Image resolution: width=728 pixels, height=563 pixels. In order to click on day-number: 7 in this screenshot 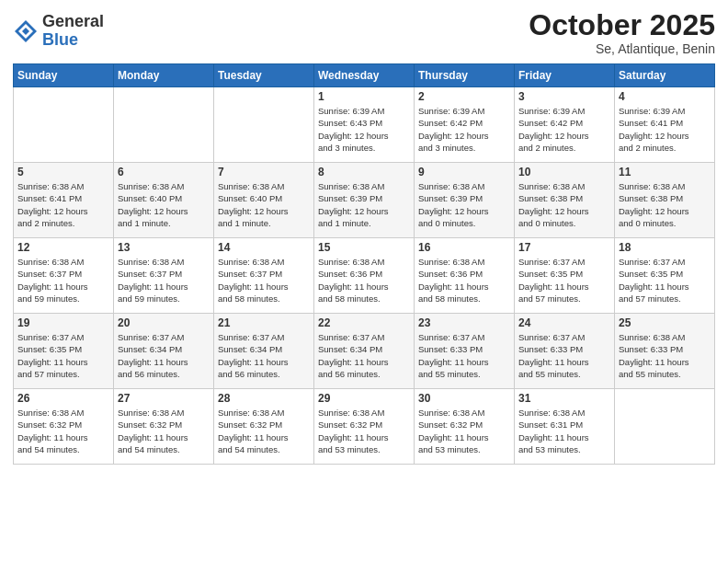, I will do `click(264, 172)`.